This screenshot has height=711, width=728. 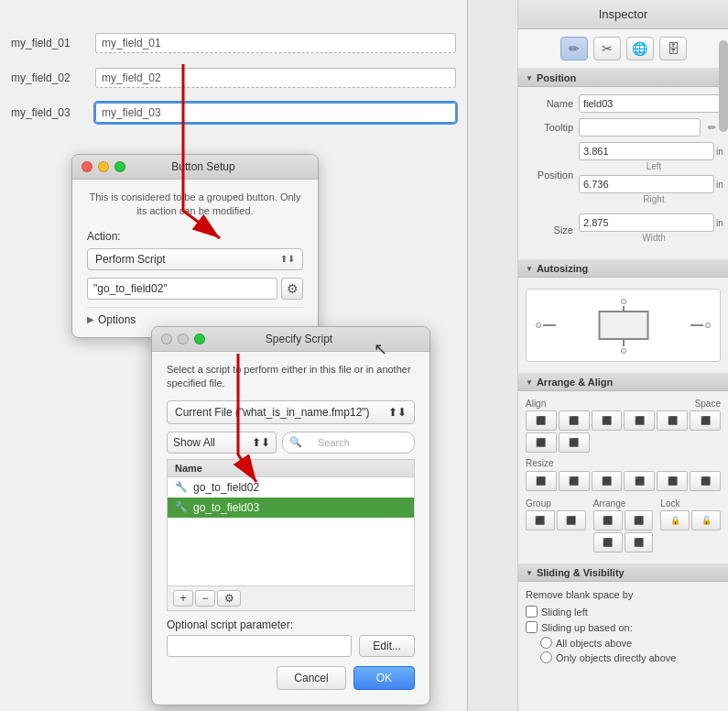 I want to click on unlock-btn: 🔓, so click(x=706, y=520).